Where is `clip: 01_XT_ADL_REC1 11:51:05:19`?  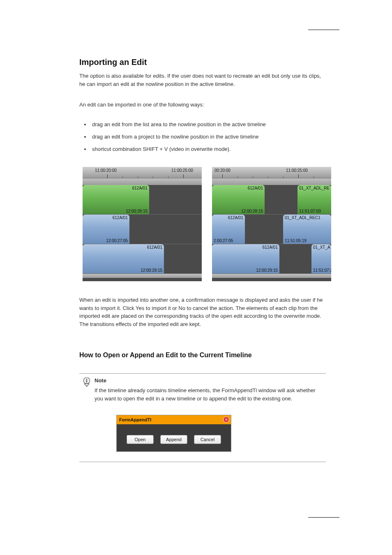
clip: 01_XT_ADL_REC1 11:51:05:19 is located at coordinates (307, 229).